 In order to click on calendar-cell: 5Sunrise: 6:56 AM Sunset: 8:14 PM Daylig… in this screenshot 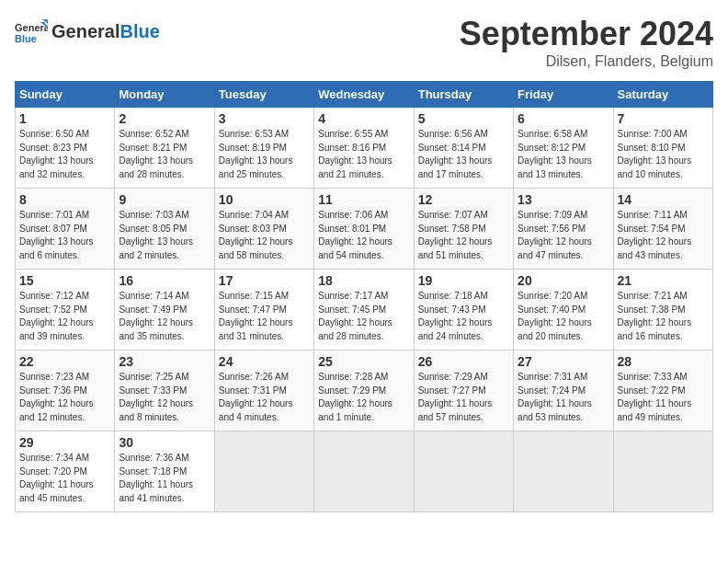, I will do `click(463, 148)`.